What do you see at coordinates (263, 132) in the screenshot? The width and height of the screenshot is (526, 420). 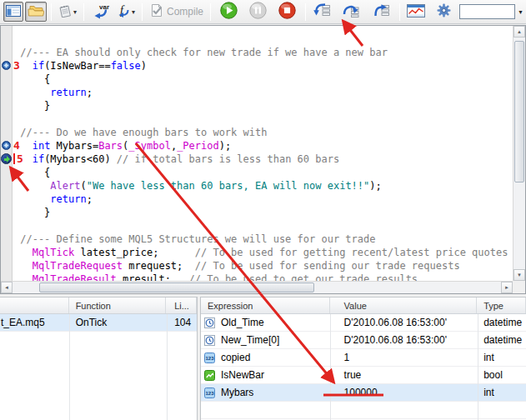 I see `code-line: //--- Do we have enough bars to work wit…` at bounding box center [263, 132].